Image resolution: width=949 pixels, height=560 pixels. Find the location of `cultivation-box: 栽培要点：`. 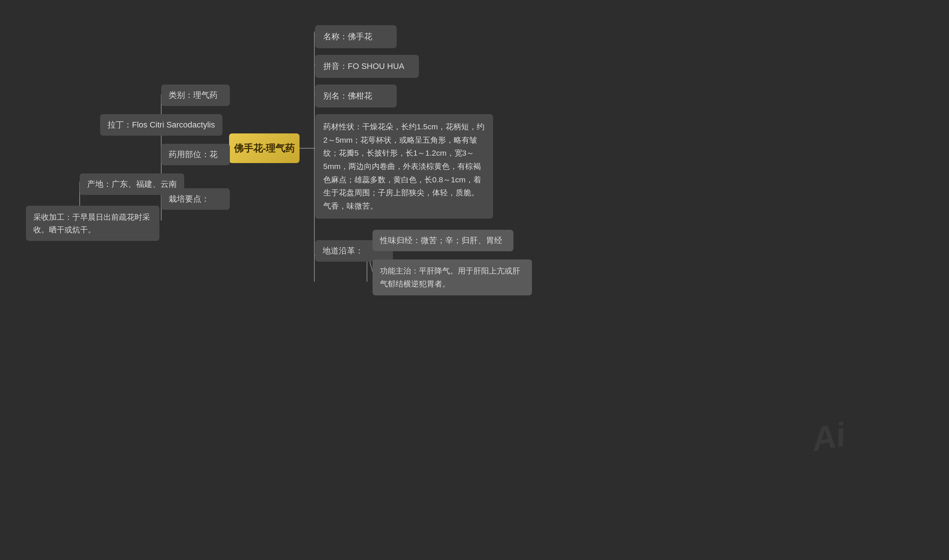

cultivation-box: 栽培要点： is located at coordinates (195, 199).